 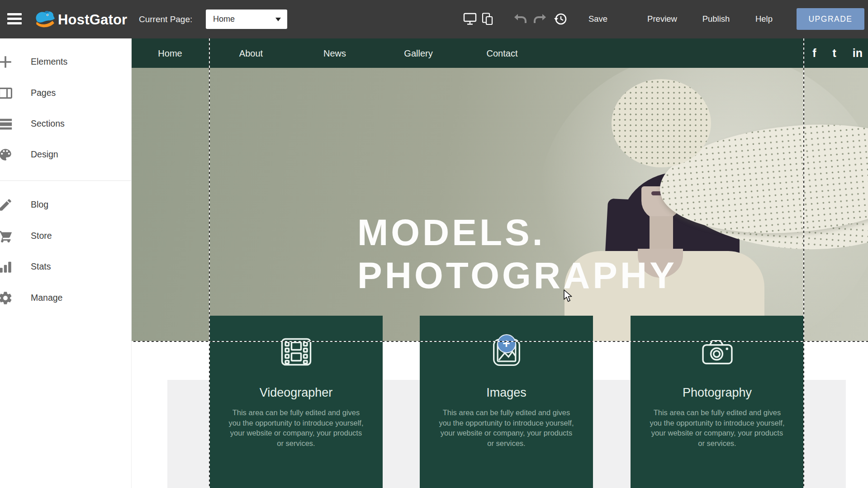 I want to click on model-hat-crown, so click(x=661, y=123).